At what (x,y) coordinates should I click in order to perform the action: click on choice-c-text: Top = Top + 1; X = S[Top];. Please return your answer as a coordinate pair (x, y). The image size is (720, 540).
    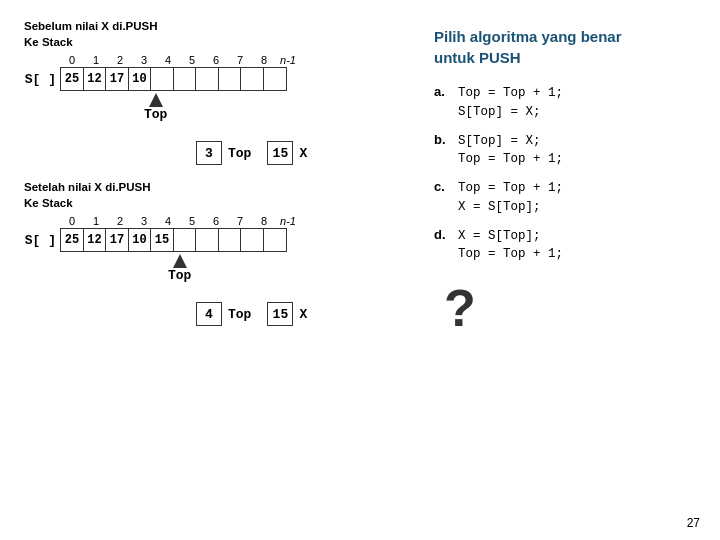
    Looking at the image, I should click on (510, 198).